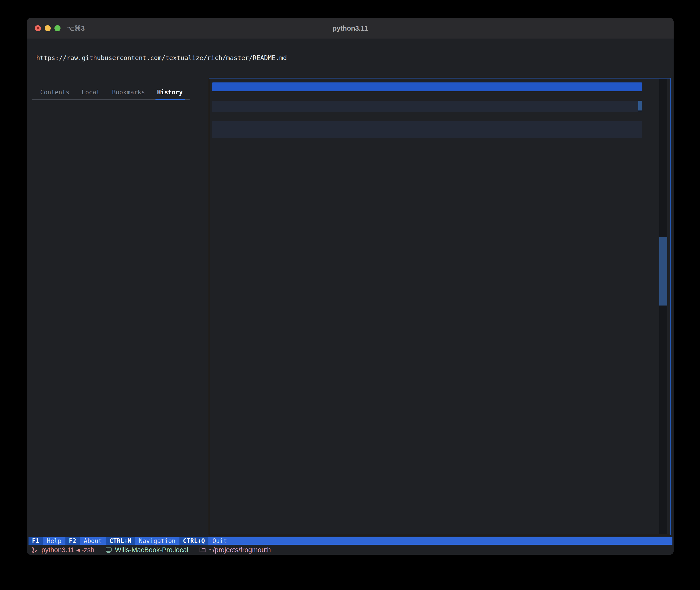 This screenshot has width=700, height=590. Describe the element at coordinates (73, 541) in the screenshot. I see `key-f2: F2` at that location.